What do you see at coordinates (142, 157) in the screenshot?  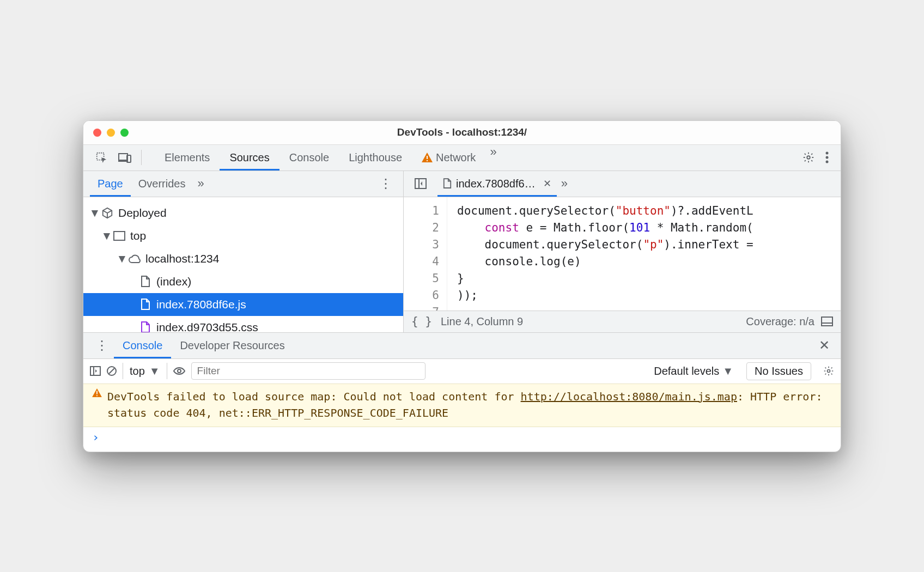 I see `divider` at bounding box center [142, 157].